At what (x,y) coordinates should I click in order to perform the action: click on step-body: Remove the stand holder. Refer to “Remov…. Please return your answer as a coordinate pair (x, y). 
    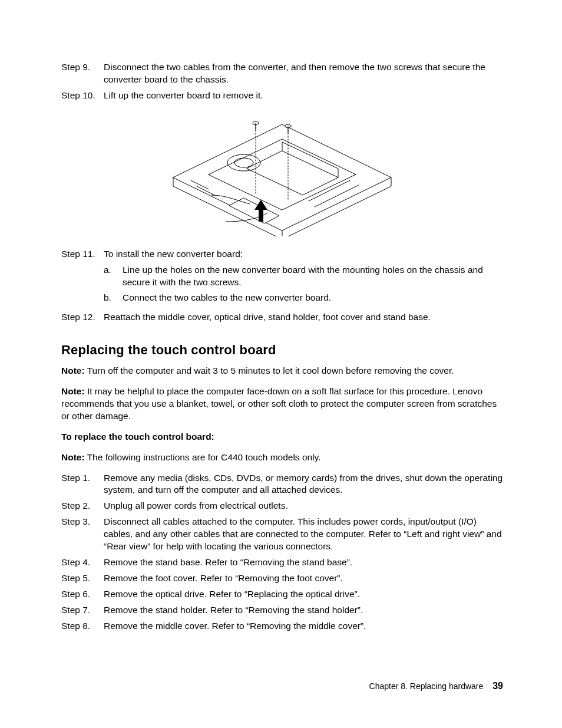
    Looking at the image, I should click on (303, 611).